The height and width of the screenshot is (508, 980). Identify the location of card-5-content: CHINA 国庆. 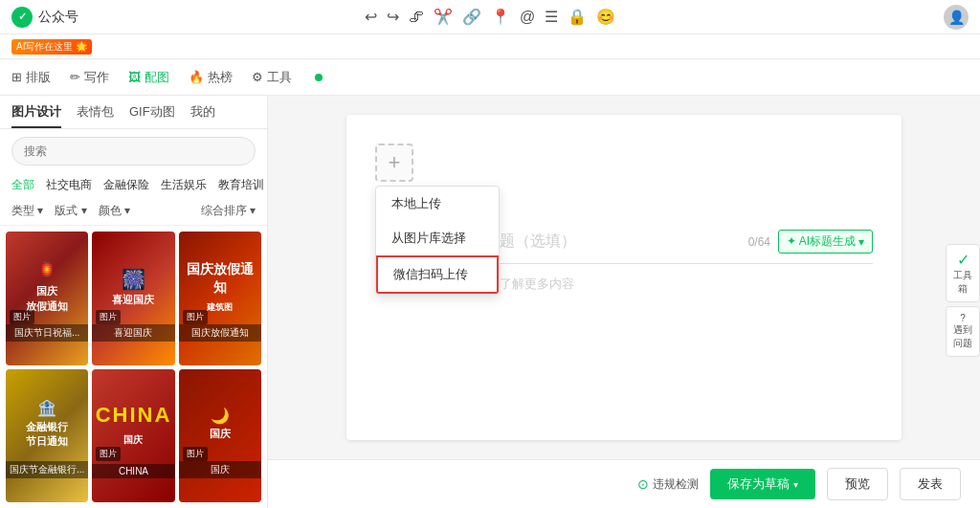
(133, 425).